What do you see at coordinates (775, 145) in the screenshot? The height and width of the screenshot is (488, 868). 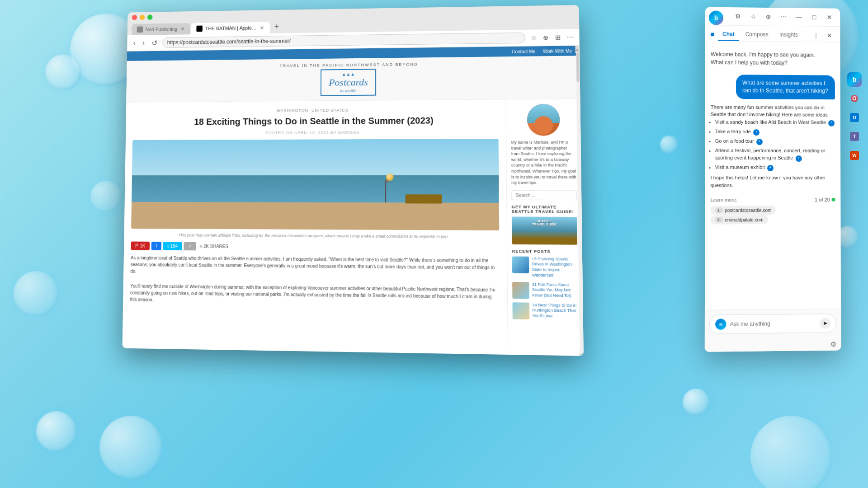 I see `ai-response-list: Visit a sandy beach like Alki Beach in W…` at bounding box center [775, 145].